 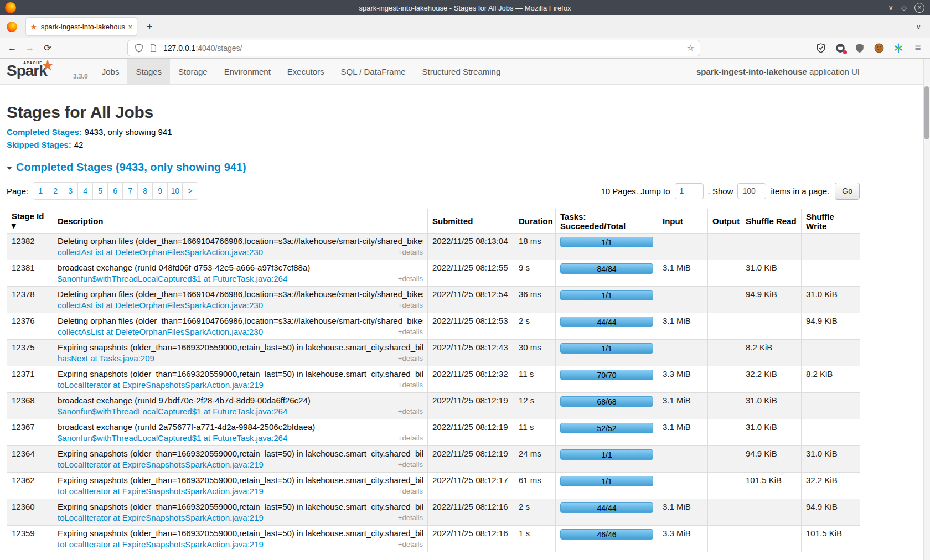 I want to click on page-number-button: 8, so click(x=145, y=191).